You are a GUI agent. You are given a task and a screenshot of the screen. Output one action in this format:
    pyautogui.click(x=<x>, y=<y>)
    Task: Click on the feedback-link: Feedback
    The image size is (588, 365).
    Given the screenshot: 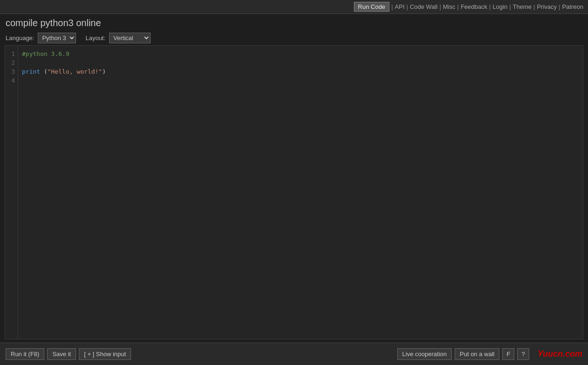 What is the action you would take?
    pyautogui.click(x=474, y=7)
    